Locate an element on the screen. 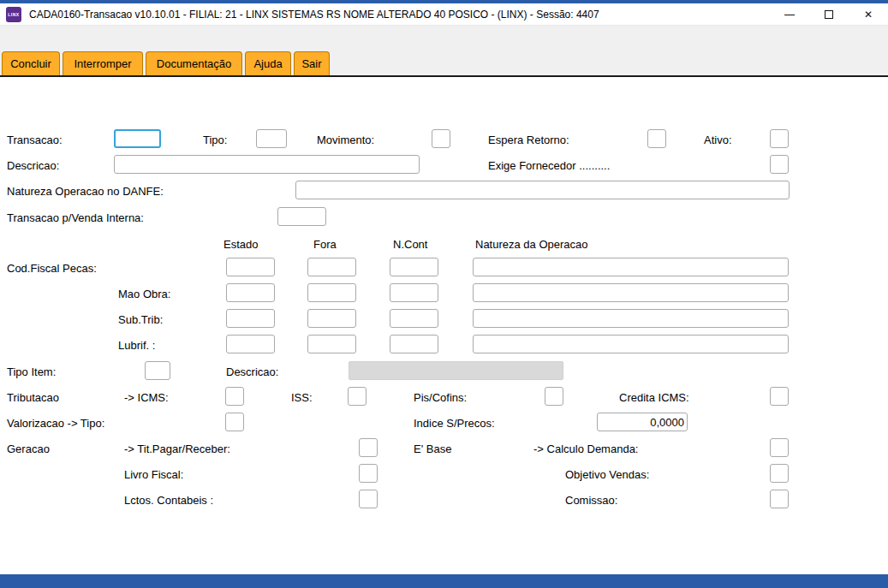 Image resolution: width=888 pixels, height=588 pixels. valorizacao-tipo-input is located at coordinates (235, 422).